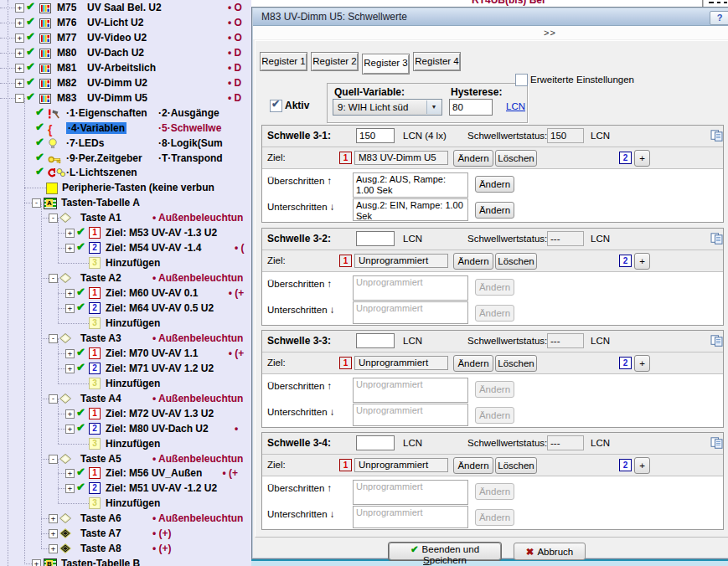  Describe the element at coordinates (96, 128) in the screenshot. I see `feature-link: ·4·Variablen` at that location.